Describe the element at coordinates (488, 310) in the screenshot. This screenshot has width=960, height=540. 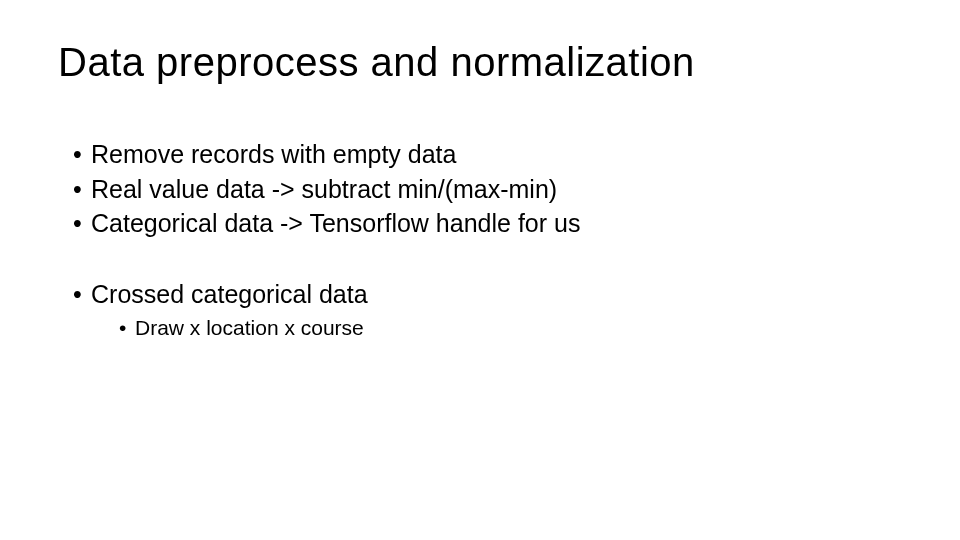
I see `bullet-list-bottom: Crossed categorical data Draw x location…` at that location.